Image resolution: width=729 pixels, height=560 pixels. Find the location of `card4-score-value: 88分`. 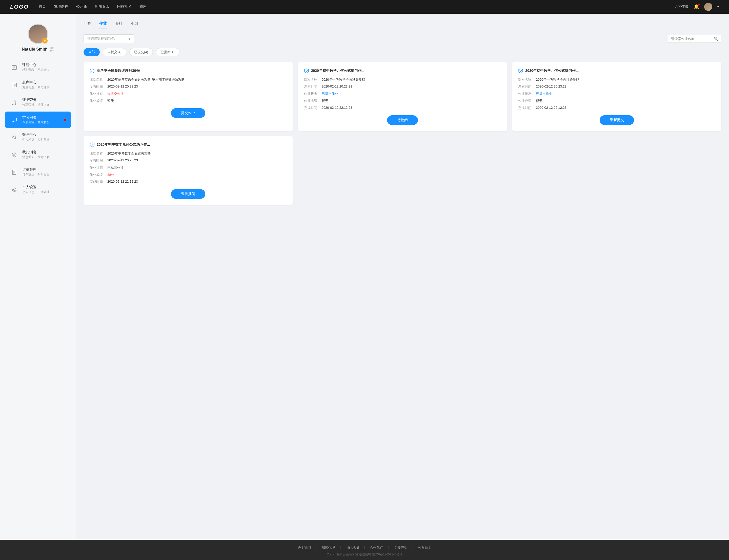

card4-score-value: 88分 is located at coordinates (197, 175).